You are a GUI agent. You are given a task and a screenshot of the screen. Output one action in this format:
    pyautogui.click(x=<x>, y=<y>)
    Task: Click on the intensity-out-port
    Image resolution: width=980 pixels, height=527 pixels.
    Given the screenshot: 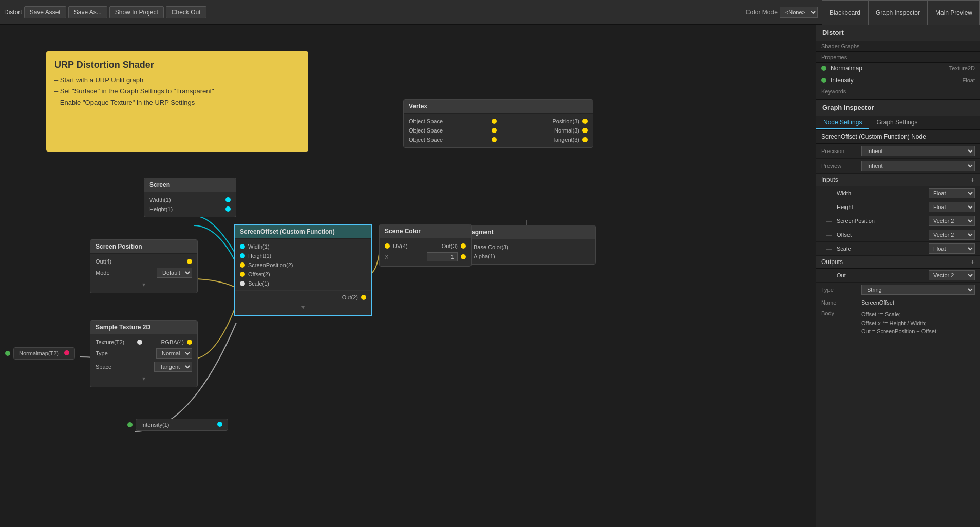 What is the action you would take?
    pyautogui.click(x=130, y=425)
    